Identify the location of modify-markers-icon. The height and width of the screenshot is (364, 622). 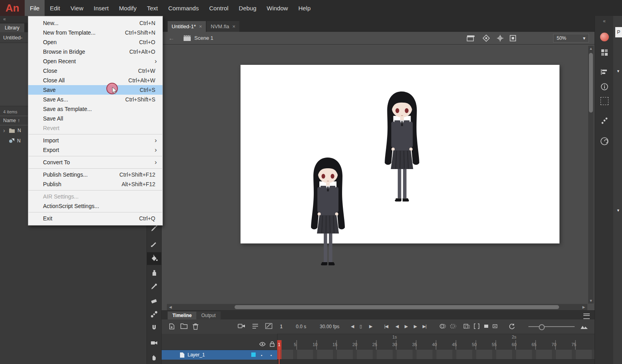
(477, 326).